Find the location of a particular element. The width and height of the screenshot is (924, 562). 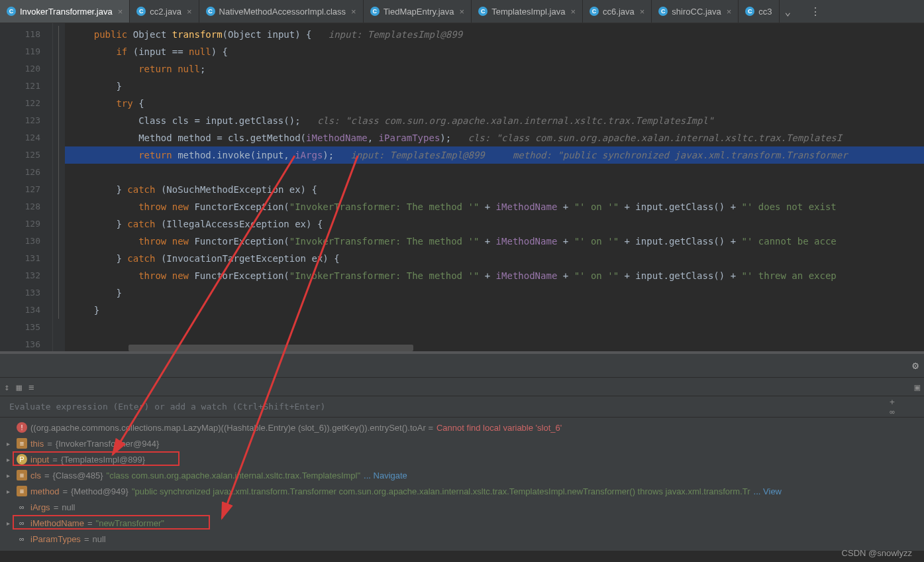

variables-view-toolbar: ↕ ▦ ≡ ▣ is located at coordinates (462, 387).